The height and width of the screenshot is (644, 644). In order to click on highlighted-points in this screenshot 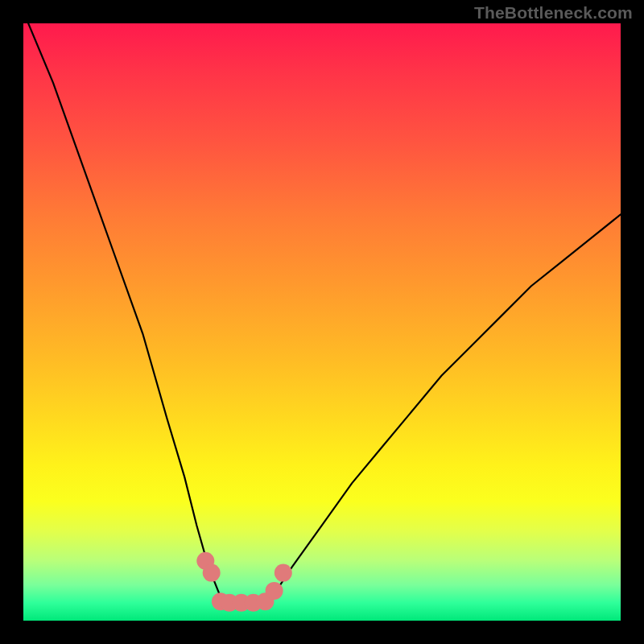, I will do `click(244, 582)`.